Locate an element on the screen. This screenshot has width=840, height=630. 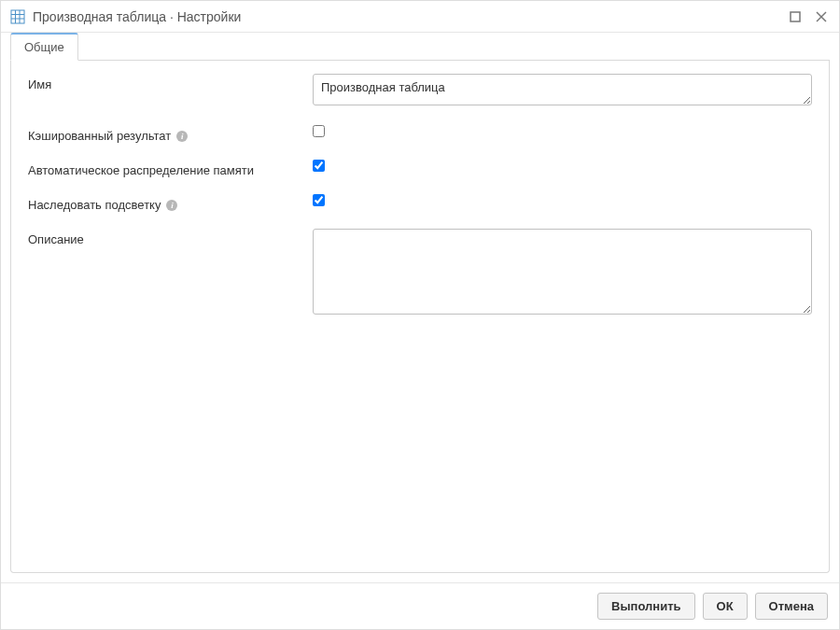
row-description: Описание is located at coordinates (420, 273).